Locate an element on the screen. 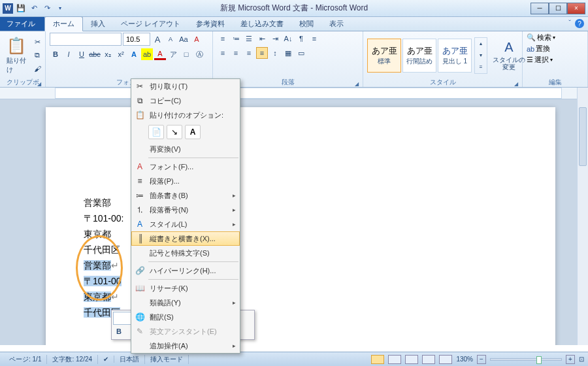 This screenshot has height=366, width=588. zoom-out-button: − is located at coordinates (482, 359).